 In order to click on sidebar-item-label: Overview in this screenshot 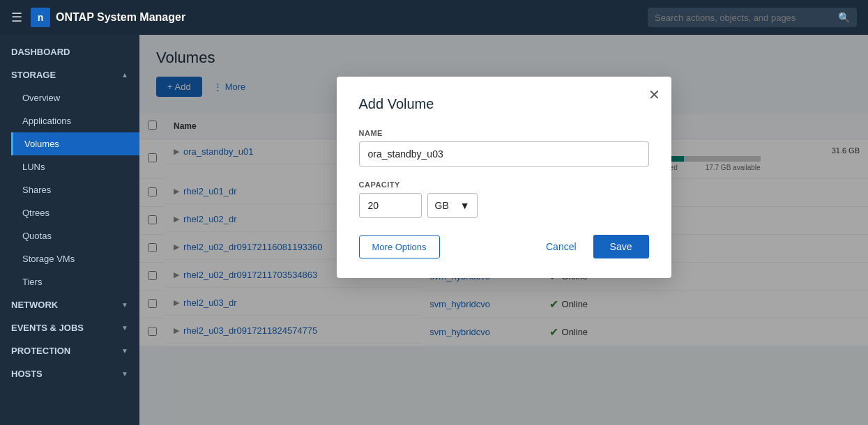, I will do `click(41, 98)`.